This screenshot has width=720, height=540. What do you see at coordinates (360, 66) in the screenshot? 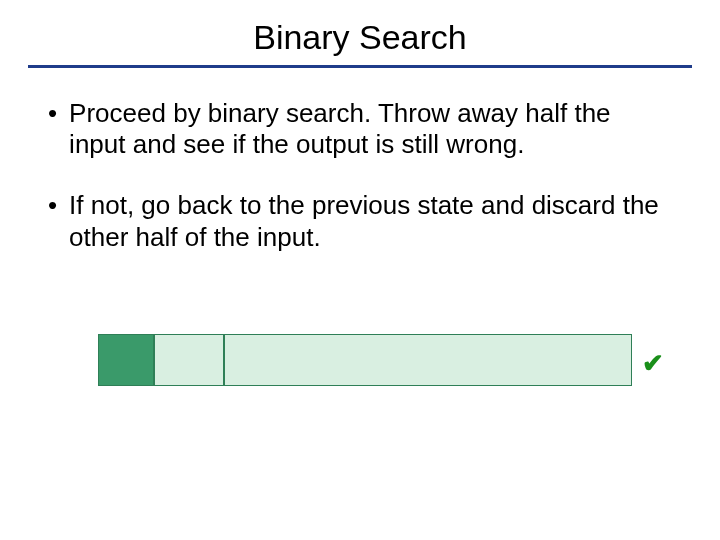
I see `title-underline` at bounding box center [360, 66].